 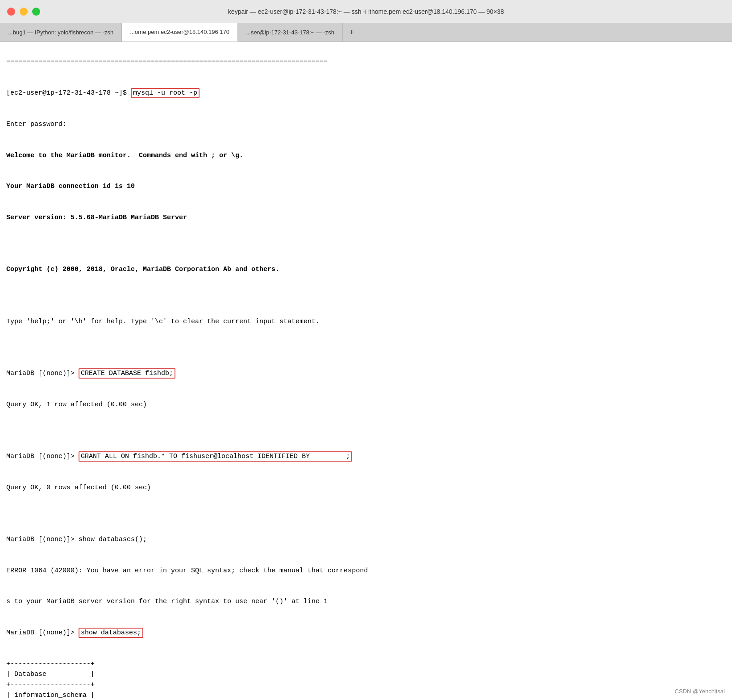 I want to click on tab-bar: ...bug1 — IPython: yolo/fishrecon — -zsh…, so click(x=366, y=33).